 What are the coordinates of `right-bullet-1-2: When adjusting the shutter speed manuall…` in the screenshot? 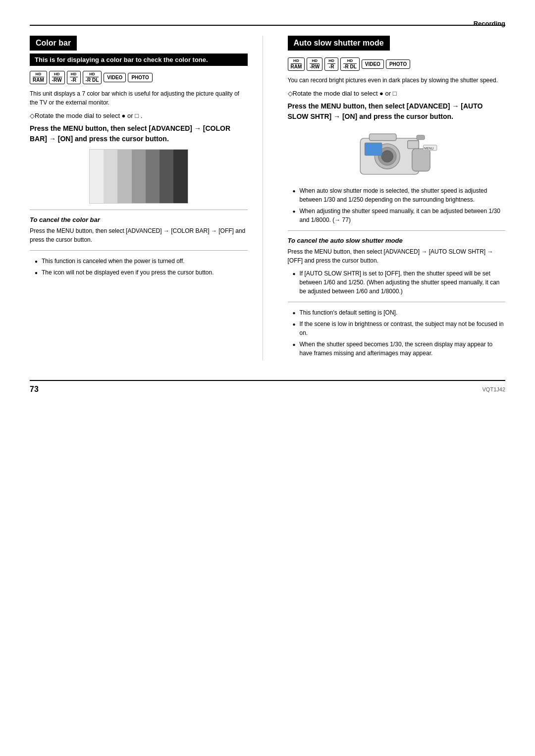 It's located at (399, 216).